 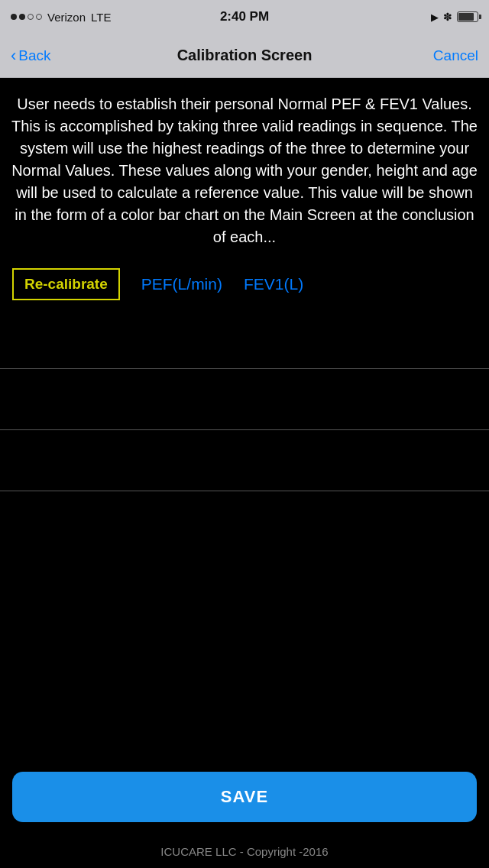 I want to click on location-icon: ▶, so click(x=435, y=17).